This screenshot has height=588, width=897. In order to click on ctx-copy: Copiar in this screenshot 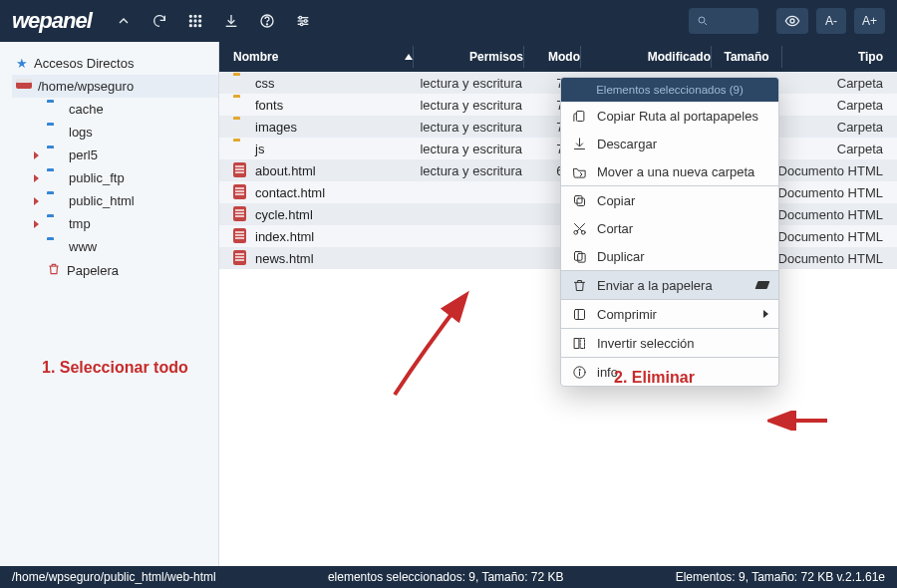, I will do `click(670, 200)`.